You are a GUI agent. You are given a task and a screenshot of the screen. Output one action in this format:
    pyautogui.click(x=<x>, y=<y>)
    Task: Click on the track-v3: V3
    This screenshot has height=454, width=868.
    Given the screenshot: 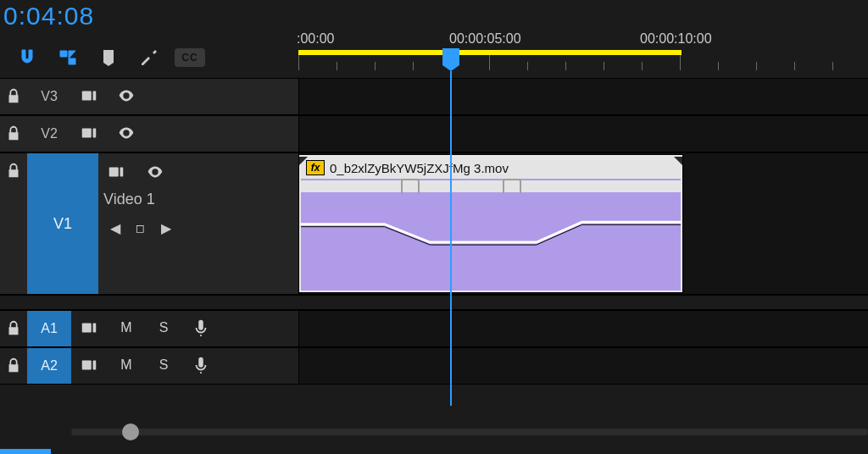 What is the action you would take?
    pyautogui.click(x=434, y=97)
    